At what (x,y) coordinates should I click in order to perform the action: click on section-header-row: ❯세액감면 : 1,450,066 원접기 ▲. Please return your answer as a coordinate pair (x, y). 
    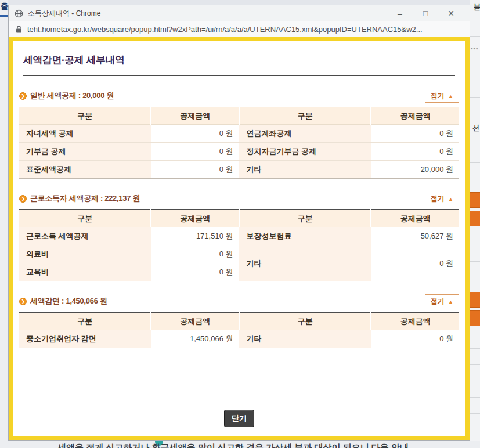
    Looking at the image, I should click on (239, 301).